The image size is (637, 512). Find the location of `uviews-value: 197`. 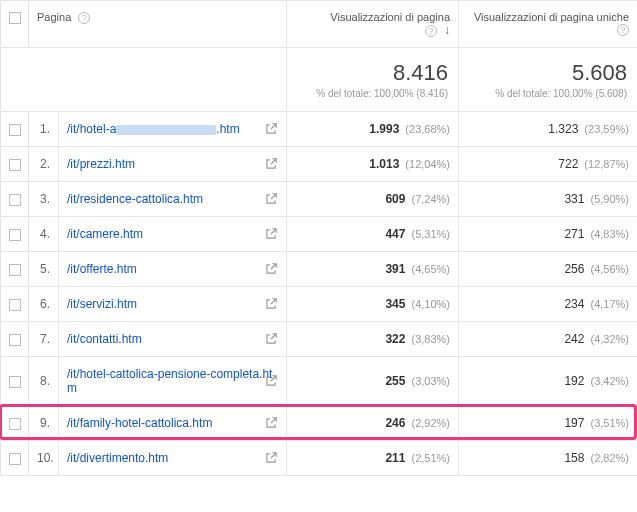

uviews-value: 197 is located at coordinates (574, 423).